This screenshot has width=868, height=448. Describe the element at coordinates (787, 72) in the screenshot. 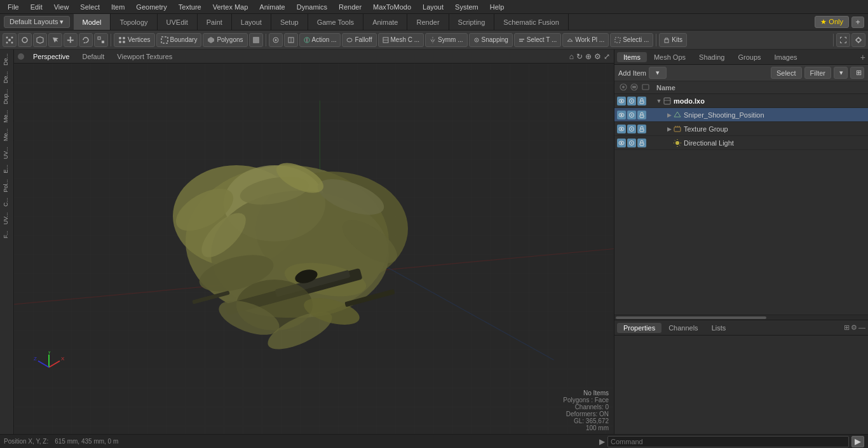

I see `select-button: Select` at that location.